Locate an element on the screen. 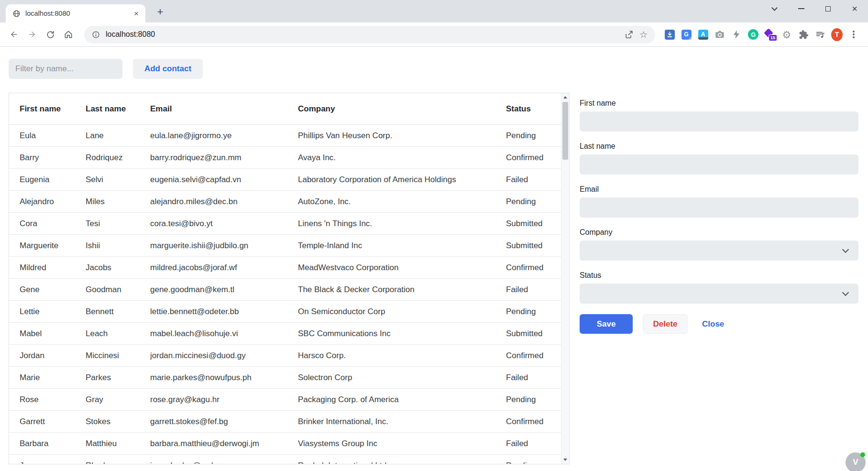 The image size is (868, 471). url-text: localhost:8080 is located at coordinates (130, 34).